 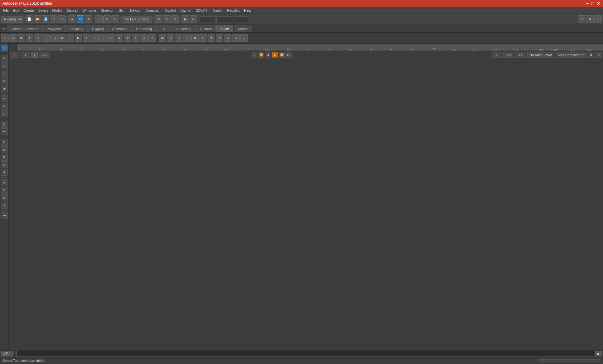 What do you see at coordinates (4, 172) in the screenshot?
I see `snap-btn: ⊕` at bounding box center [4, 172].